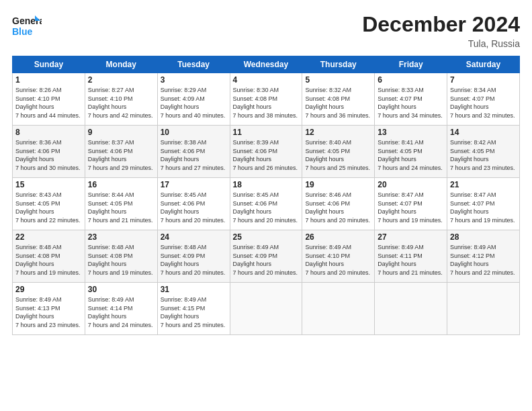 The height and width of the screenshot is (411, 532). Describe the element at coordinates (49, 152) in the screenshot. I see `day-cell: 8 Sunrise: 8:36 AM Sunset: 4:06 PM Dayli…` at that location.